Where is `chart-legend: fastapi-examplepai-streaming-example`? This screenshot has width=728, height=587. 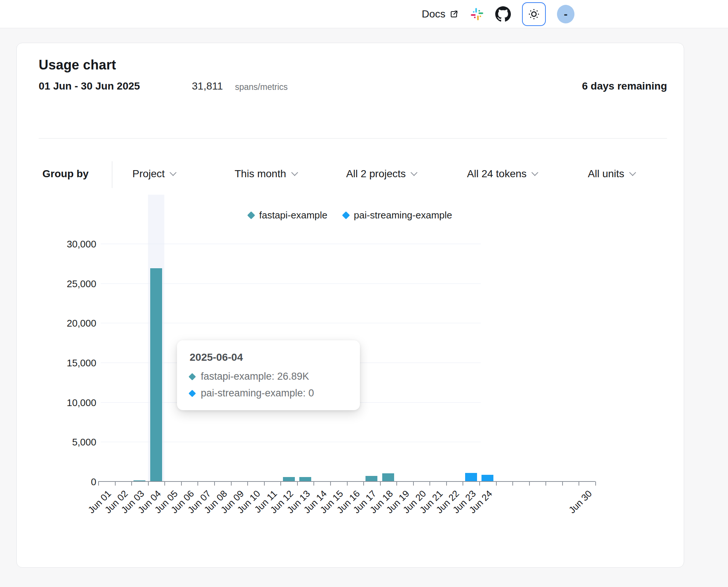
chart-legend: fastapi-examplepai-streaming-example is located at coordinates (350, 215).